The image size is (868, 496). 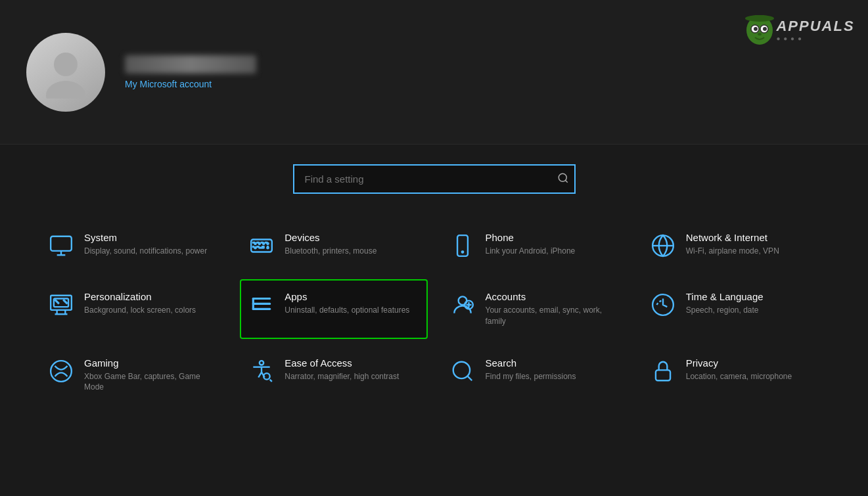 What do you see at coordinates (531, 244) in the screenshot?
I see `settings-text-phone: Phone Link your Android, iPhone` at bounding box center [531, 244].